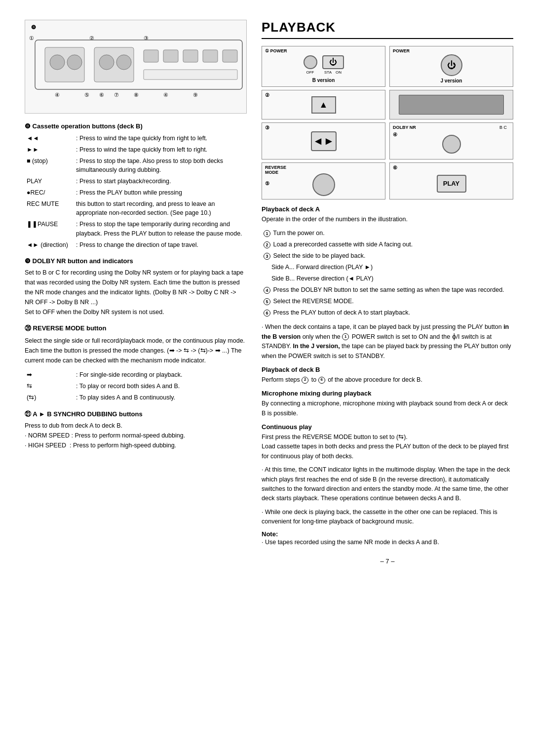 The image size is (533, 756). Describe the element at coordinates (339, 72) in the screenshot. I see `on-label: ON` at that location.